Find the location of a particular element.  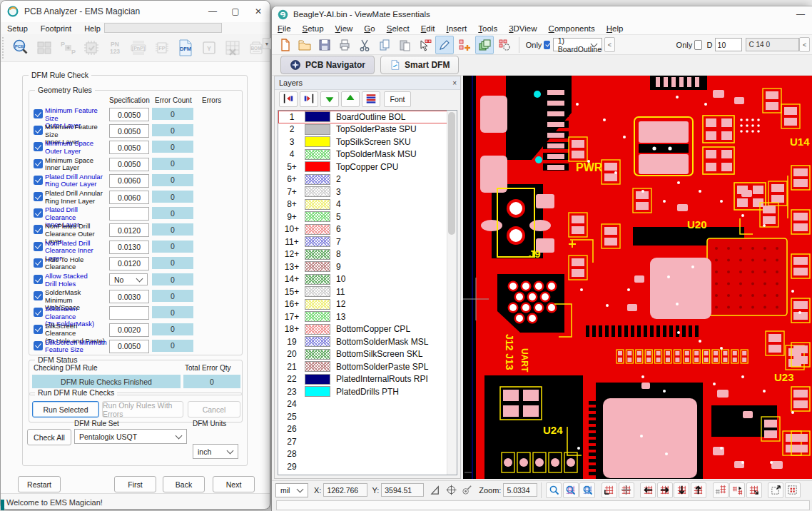

layer-row: 19BottomSolderMask MSL is located at coordinates (367, 342).